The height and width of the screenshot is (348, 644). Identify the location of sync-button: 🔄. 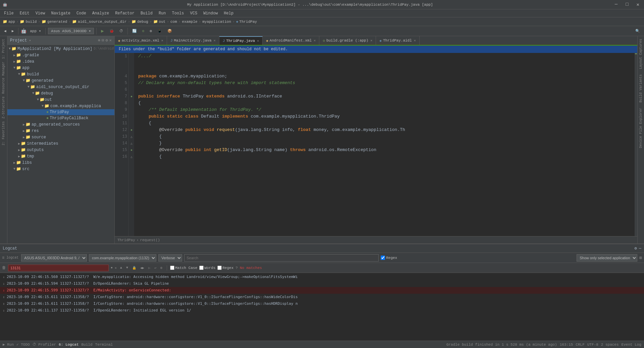
(135, 31).